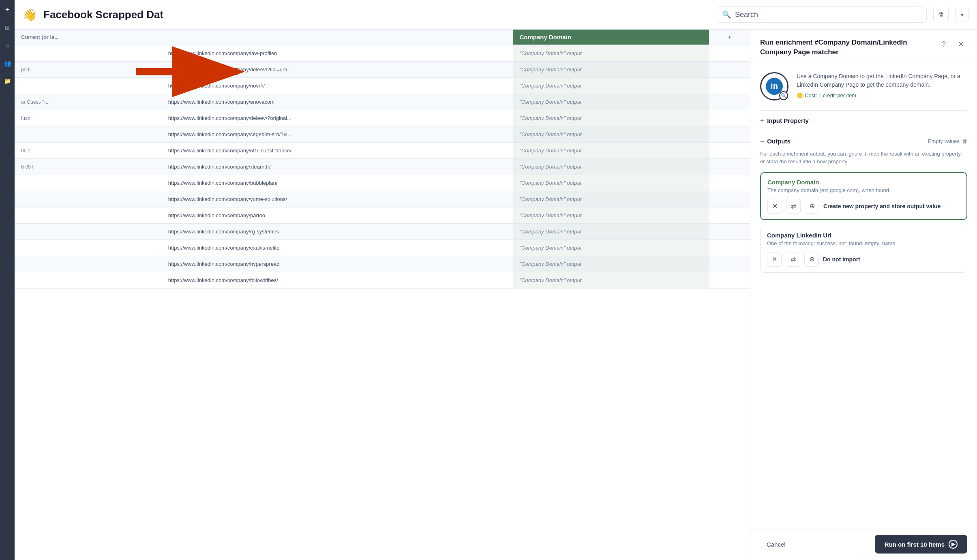 This screenshot has width=977, height=560. What do you see at coordinates (944, 44) in the screenshot?
I see `help-button: ?` at bounding box center [944, 44].